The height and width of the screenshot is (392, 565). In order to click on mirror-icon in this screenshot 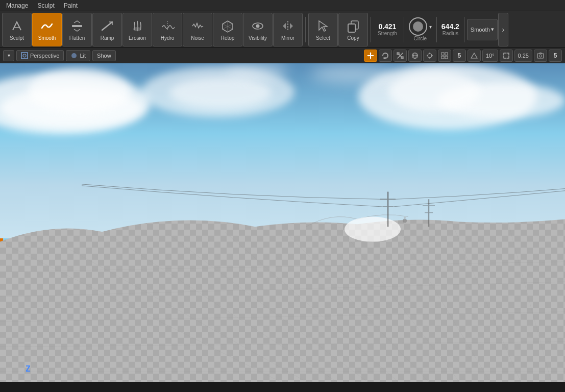, I will do `click(288, 26)`.